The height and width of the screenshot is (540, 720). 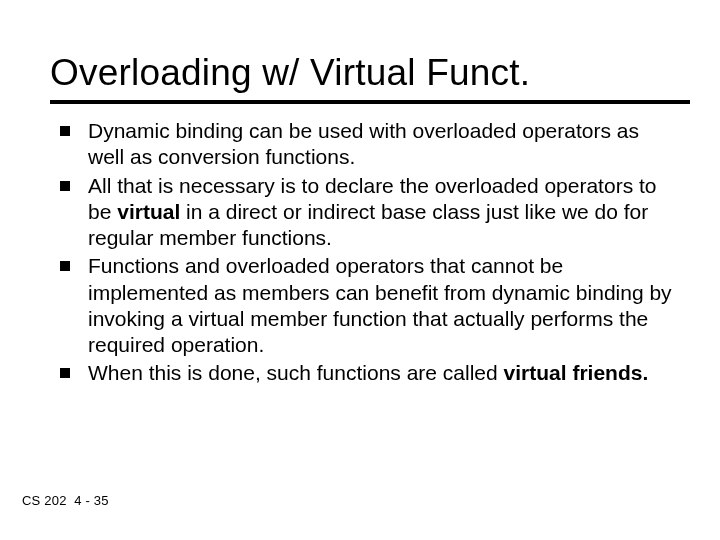 What do you see at coordinates (366, 373) in the screenshot?
I see `list-item: When this is done, such functions are ca…` at bounding box center [366, 373].